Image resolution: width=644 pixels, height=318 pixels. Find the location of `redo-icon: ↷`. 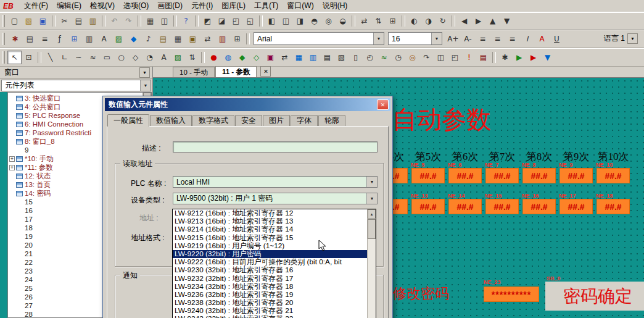

redo-icon: ↷ is located at coordinates (128, 21).